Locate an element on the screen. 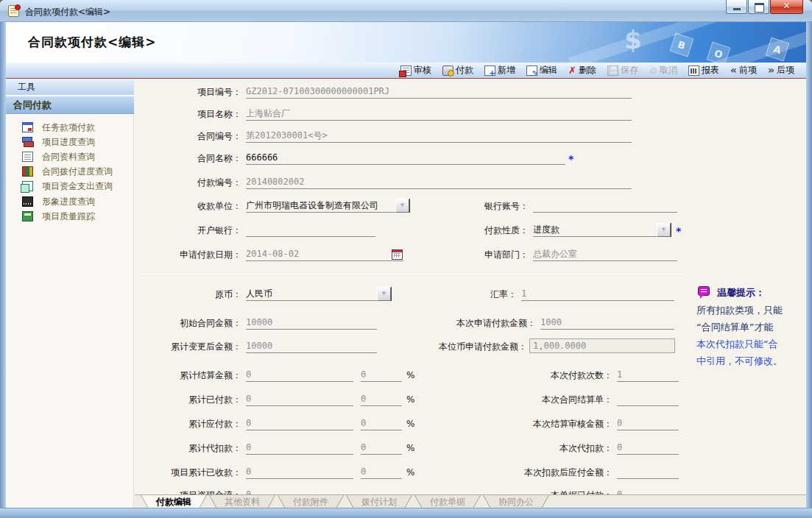 This screenshot has height=518, width=812. payee-label: 收款单位： is located at coordinates (176, 206).